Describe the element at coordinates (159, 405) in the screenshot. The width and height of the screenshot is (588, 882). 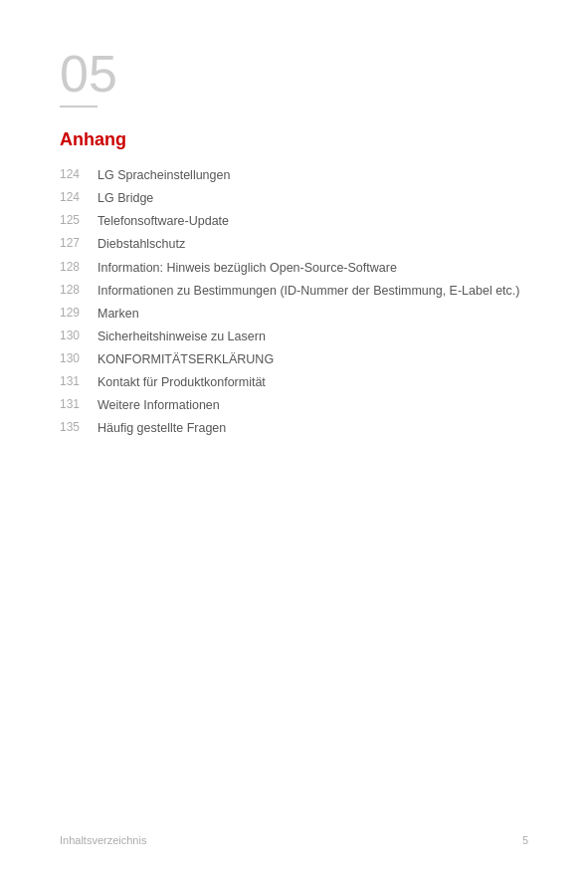
I see `toc-item-text: Weitere Informationen` at that location.